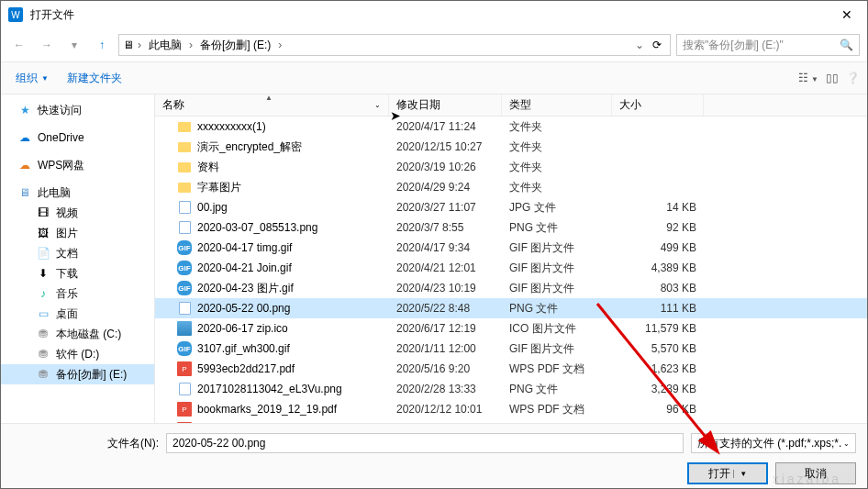 The width and height of the screenshot is (868, 489). Describe the element at coordinates (77, 374) in the screenshot. I see `sidebar-diske: ⛃备份[勿删] (E:)` at that location.